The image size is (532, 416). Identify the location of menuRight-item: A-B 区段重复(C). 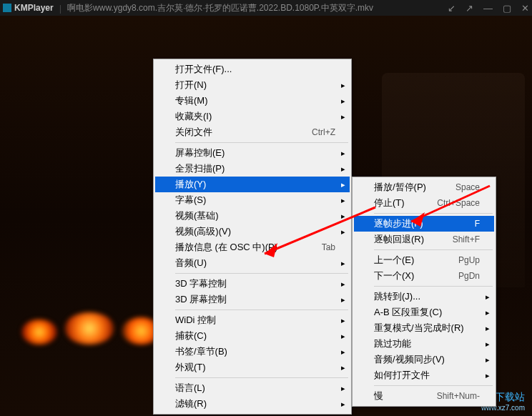
(424, 312).